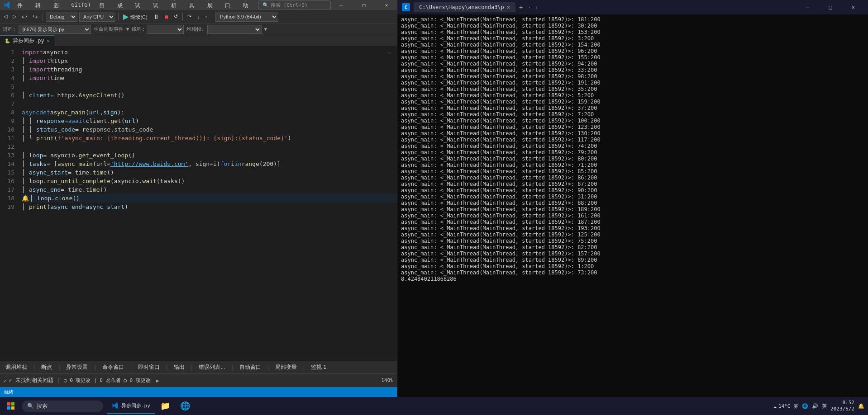 This screenshot has height=415, width=868. Describe the element at coordinates (35, 17) in the screenshot. I see `redo-button: ↪` at that location.